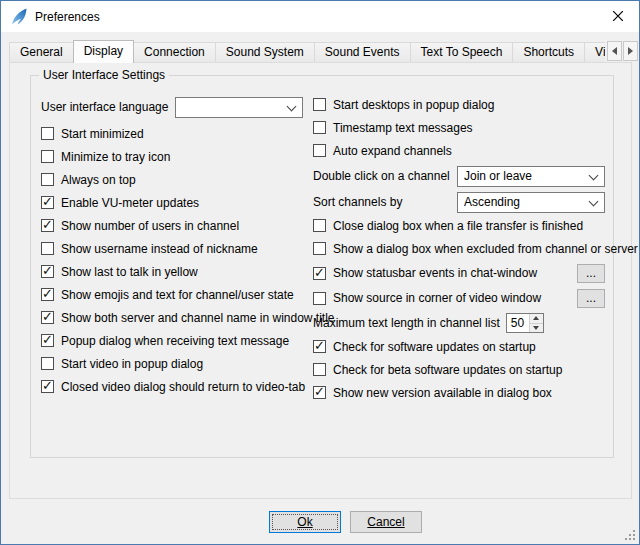 The height and width of the screenshot is (545, 640). What do you see at coordinates (531, 202) in the screenshot?
I see `sort-channels-combobox: Ascending` at bounding box center [531, 202].